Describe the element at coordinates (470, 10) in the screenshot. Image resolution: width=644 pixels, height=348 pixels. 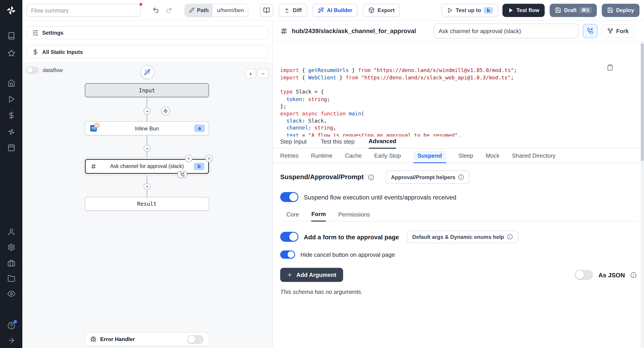
I see `test-up-to-button: Test up to b` at that location.